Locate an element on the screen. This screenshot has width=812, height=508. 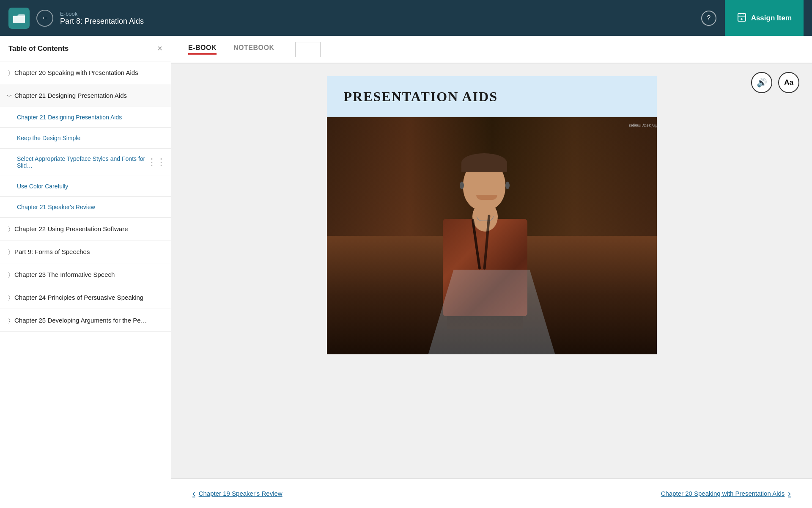
tab-ebook: E-book is located at coordinates (202, 49).